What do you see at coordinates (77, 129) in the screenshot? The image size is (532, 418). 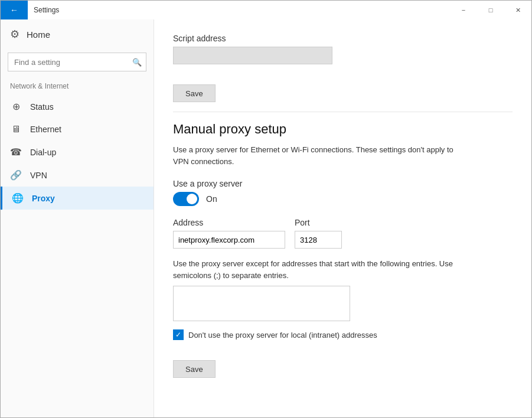 I see `sidebar-item-ethernet: 🖥 Ethernet` at bounding box center [77, 129].